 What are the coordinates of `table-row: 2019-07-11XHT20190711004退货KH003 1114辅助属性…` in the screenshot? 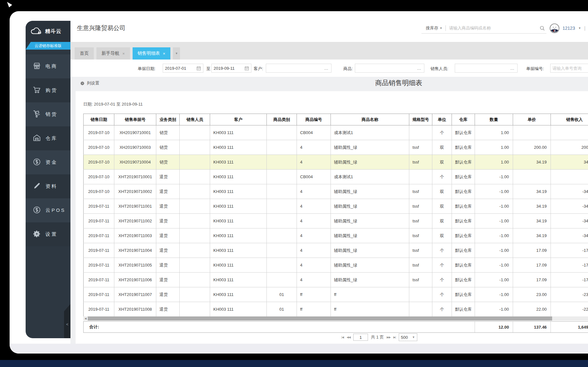 It's located at (336, 251).